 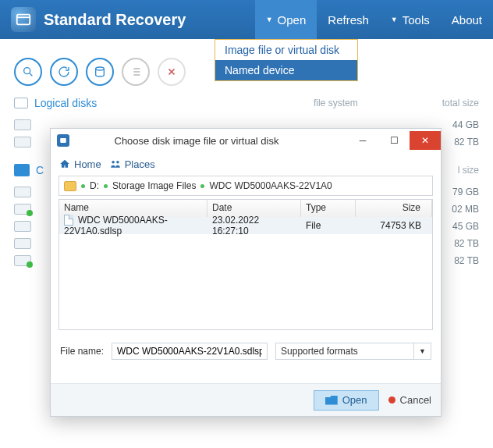 I want to click on open-button: Open, so click(x=346, y=400).